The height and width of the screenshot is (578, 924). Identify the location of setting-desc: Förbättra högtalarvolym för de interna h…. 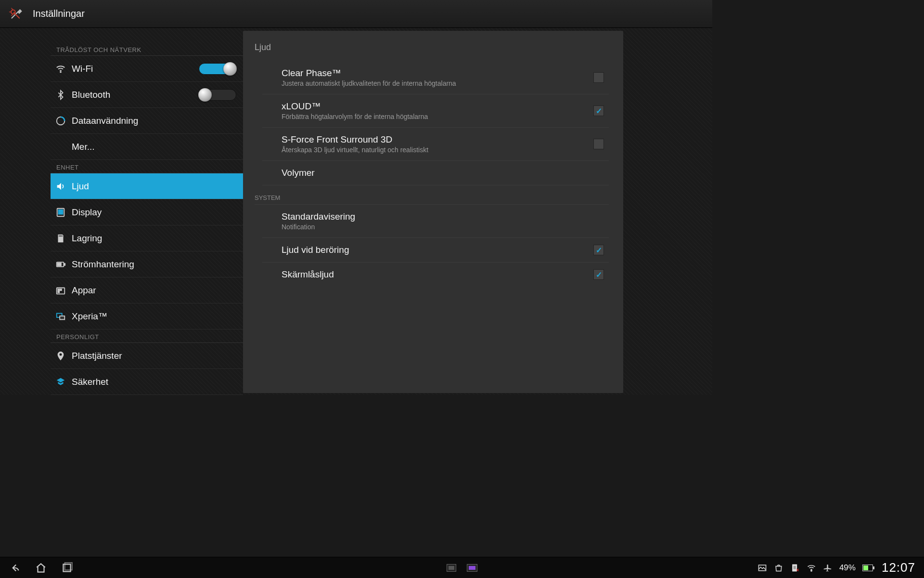
(437, 117).